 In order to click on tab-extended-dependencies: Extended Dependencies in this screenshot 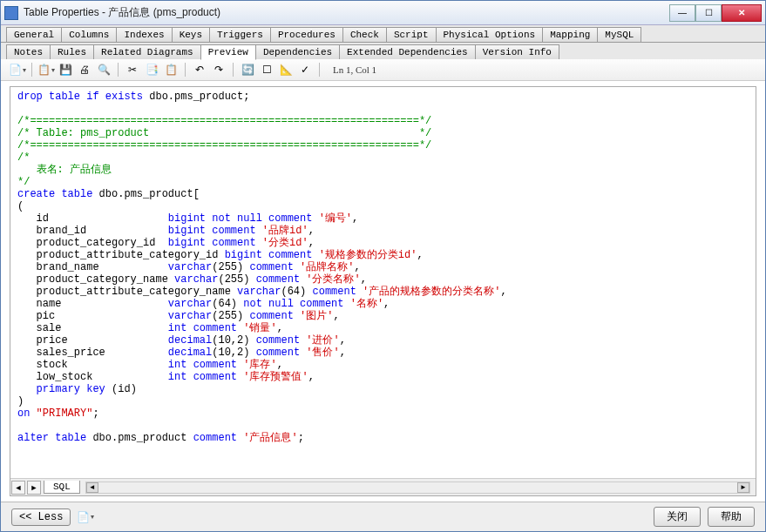, I will do `click(408, 52)`.